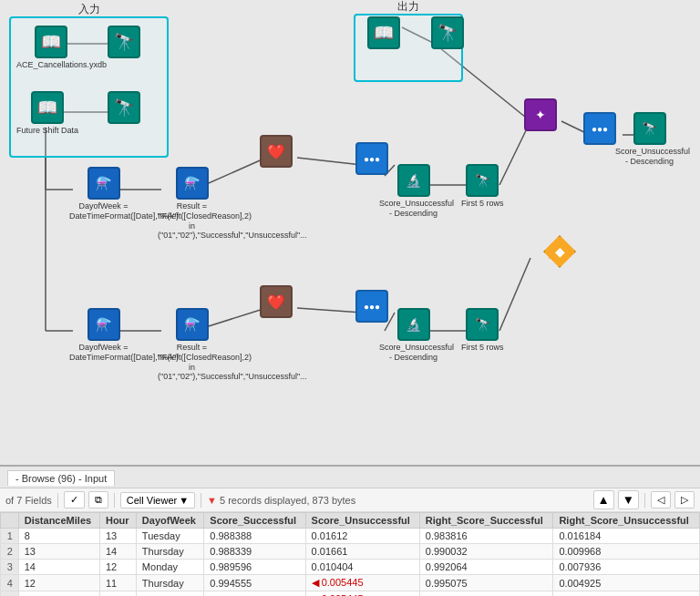  I want to click on nav-prev-btn: ◁, so click(661, 499).